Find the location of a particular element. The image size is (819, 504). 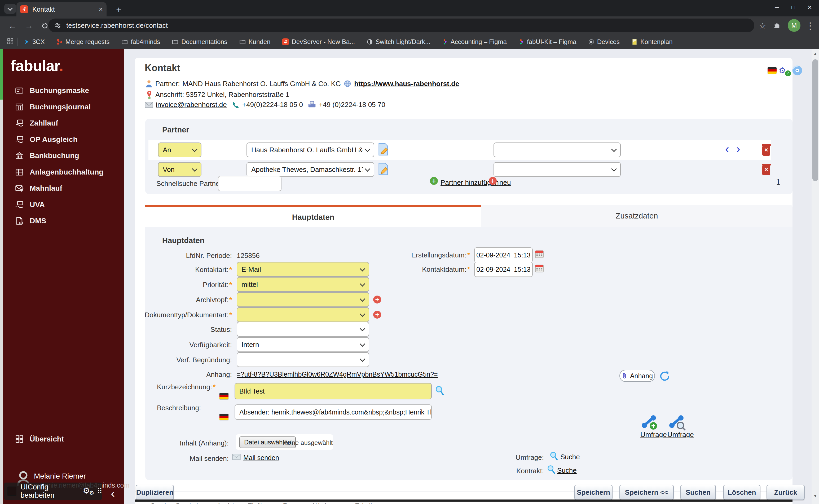

sidebar-item-zahllauf: Zahllauf is located at coordinates (63, 123).